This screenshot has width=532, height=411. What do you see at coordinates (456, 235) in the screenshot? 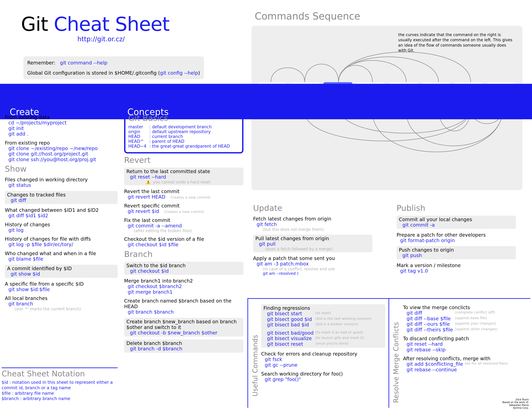
I see `group-desc: Prepare a patch for other developers` at bounding box center [456, 235].